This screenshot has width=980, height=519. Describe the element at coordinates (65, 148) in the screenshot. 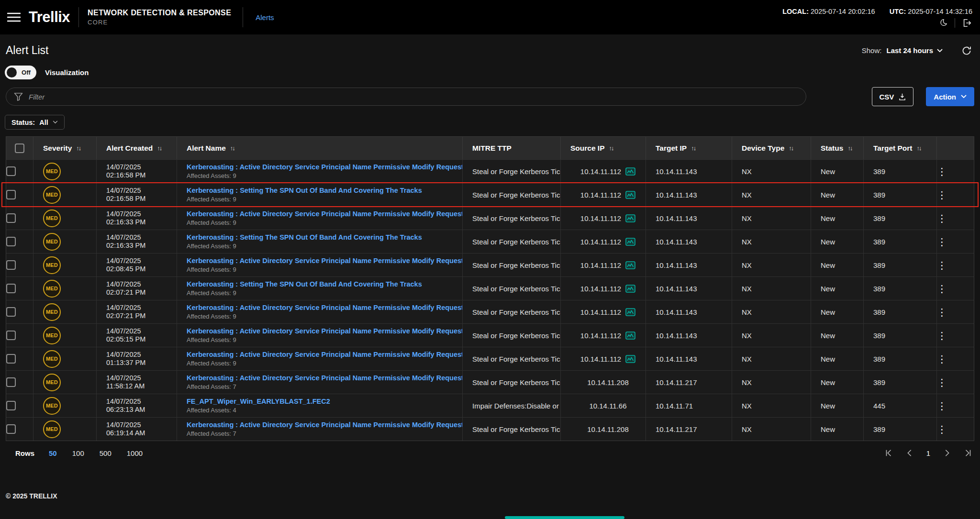

I see `column-header-severity: Severity` at that location.